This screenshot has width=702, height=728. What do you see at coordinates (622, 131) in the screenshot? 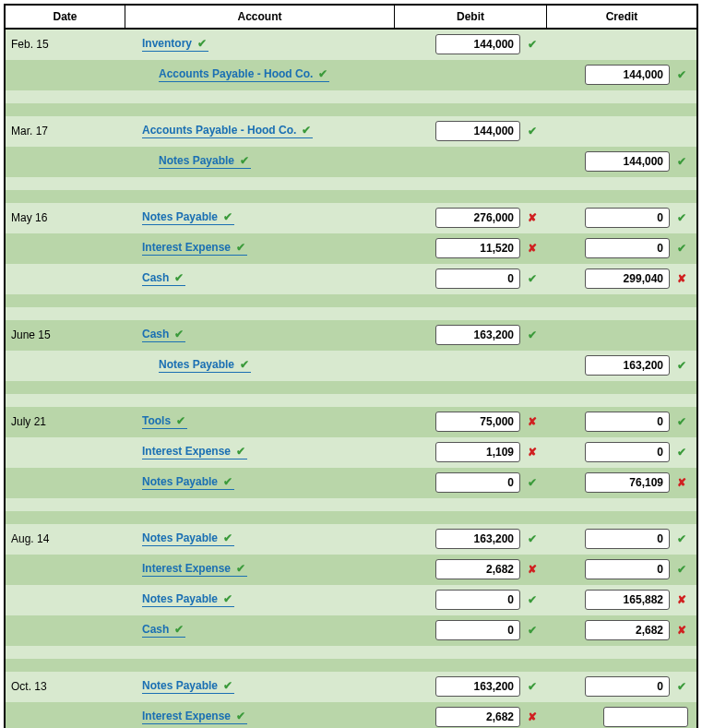
I see `credit-cell` at bounding box center [622, 131].